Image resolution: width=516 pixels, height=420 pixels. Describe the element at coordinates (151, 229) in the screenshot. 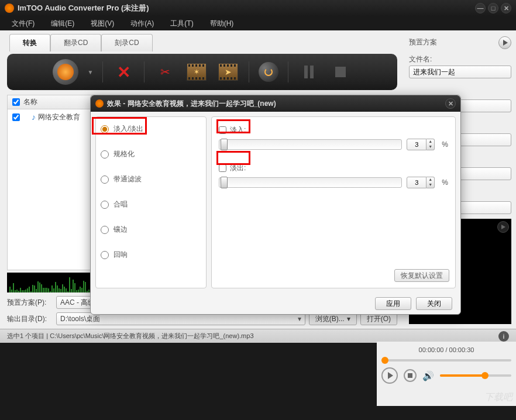

I see `option-flanger: 镶边` at that location.